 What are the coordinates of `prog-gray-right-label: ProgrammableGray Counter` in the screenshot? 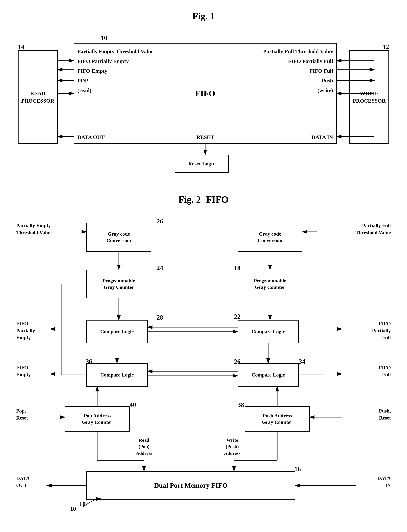 It's located at (270, 284).